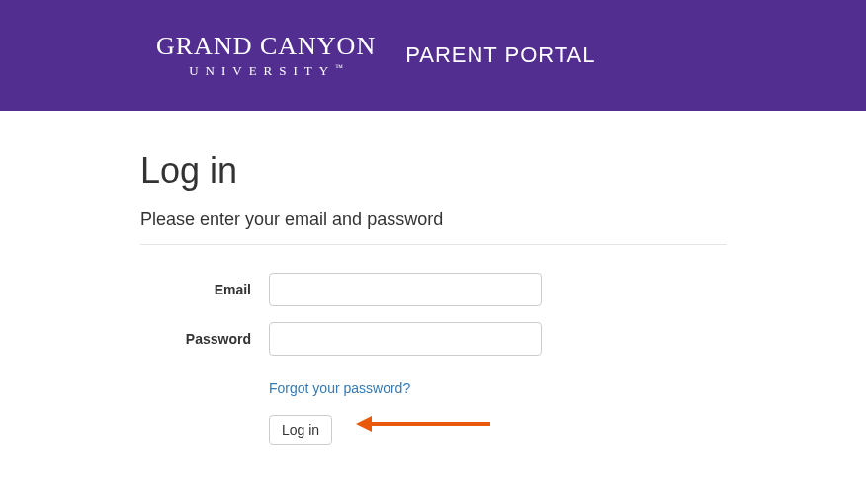  Describe the element at coordinates (433, 171) in the screenshot. I see `page-title: Log in` at that location.